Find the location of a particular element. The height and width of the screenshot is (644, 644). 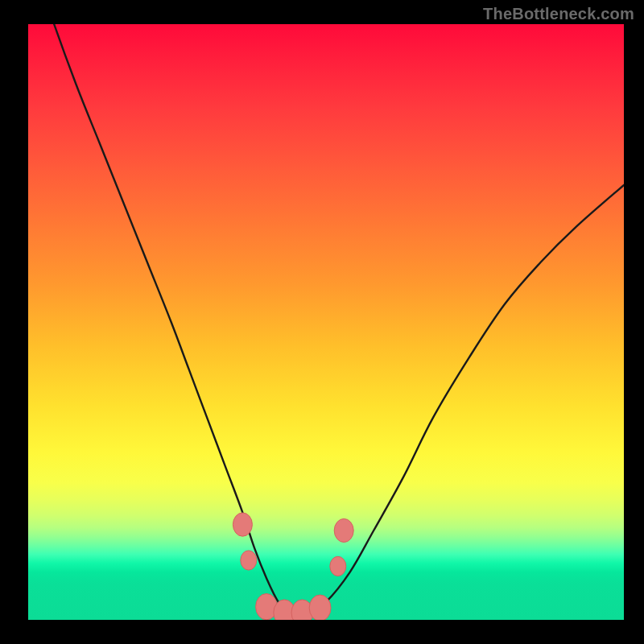

marker-left-drop is located at coordinates (249, 560).